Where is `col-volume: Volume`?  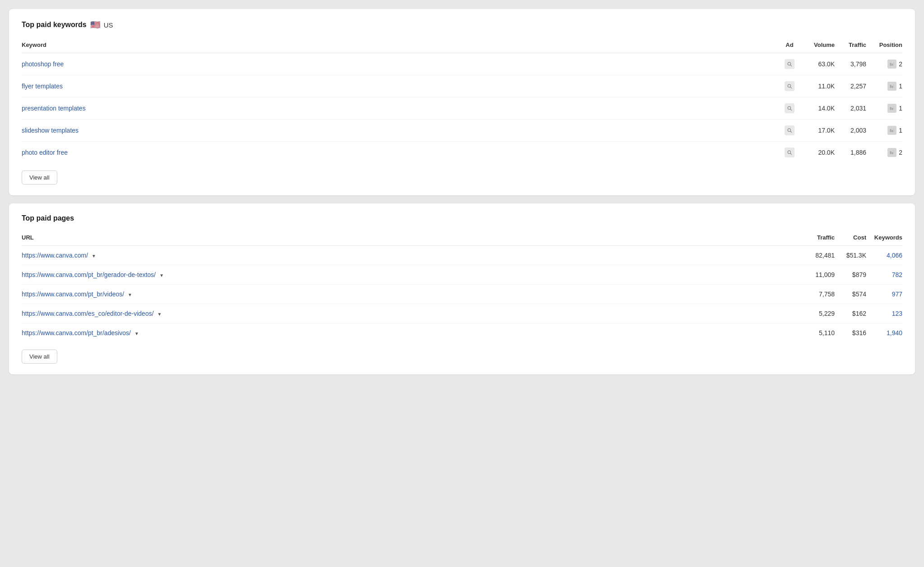 col-volume: Volume is located at coordinates (817, 46).